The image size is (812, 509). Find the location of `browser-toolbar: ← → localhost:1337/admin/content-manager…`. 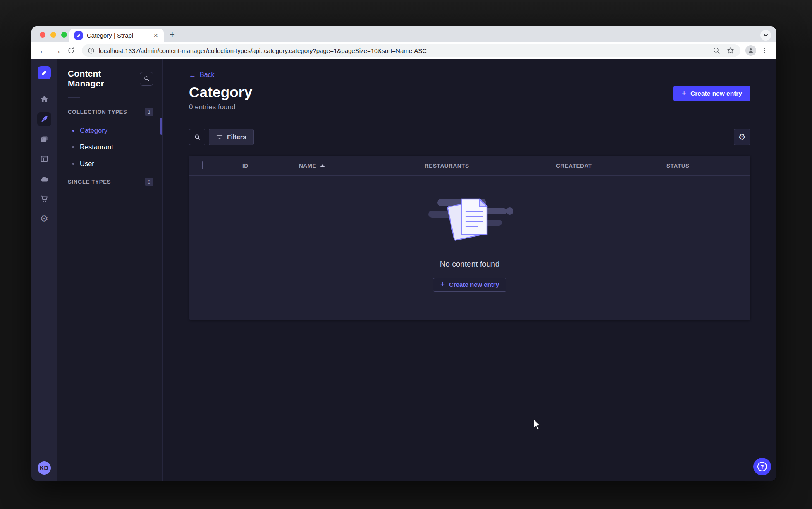

browser-toolbar: ← → localhost:1337/admin/content-manager… is located at coordinates (404, 50).